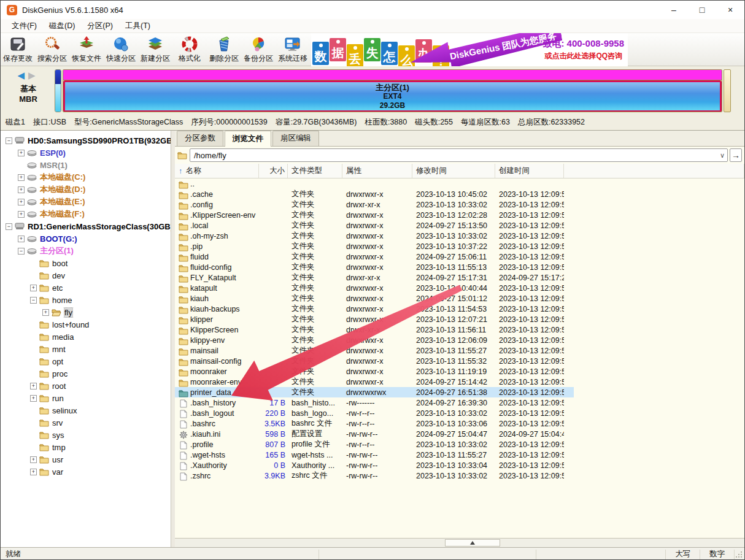  What do you see at coordinates (52, 50) in the screenshot?
I see `toolbar-button-search-partition: 搜索分区` at bounding box center [52, 50].